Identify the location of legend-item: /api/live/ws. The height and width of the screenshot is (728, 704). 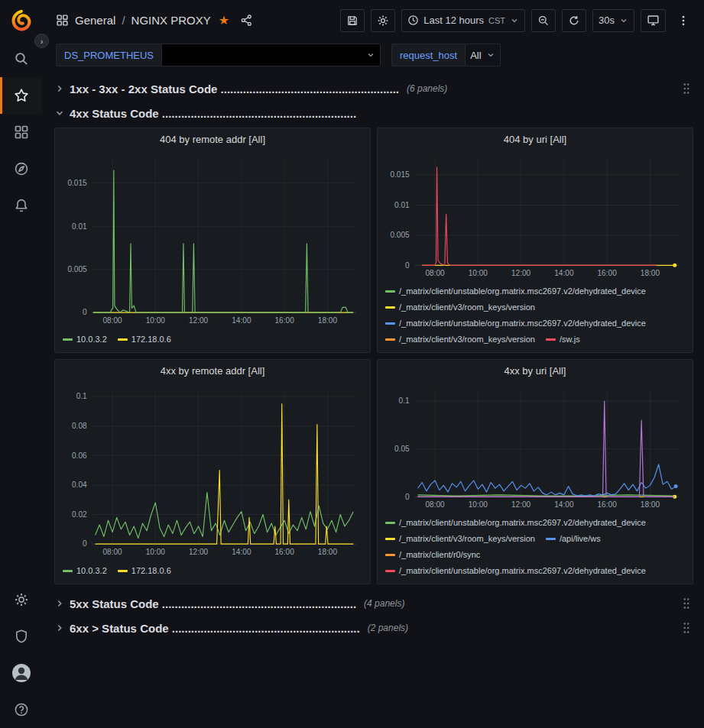
(573, 539).